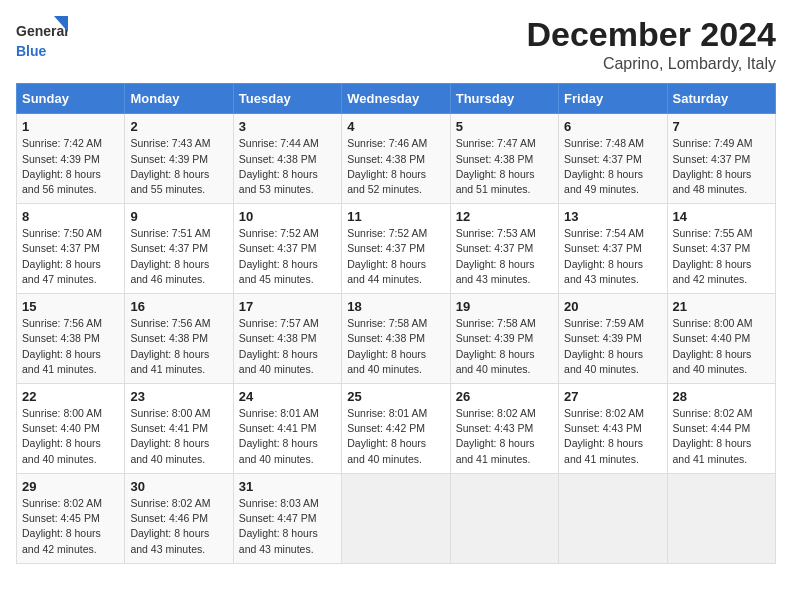 Image resolution: width=792 pixels, height=612 pixels. What do you see at coordinates (396, 99) in the screenshot?
I see `weekday-header-row: SundayMondayTuesdayWednesdayThursdayFrid…` at bounding box center [396, 99].